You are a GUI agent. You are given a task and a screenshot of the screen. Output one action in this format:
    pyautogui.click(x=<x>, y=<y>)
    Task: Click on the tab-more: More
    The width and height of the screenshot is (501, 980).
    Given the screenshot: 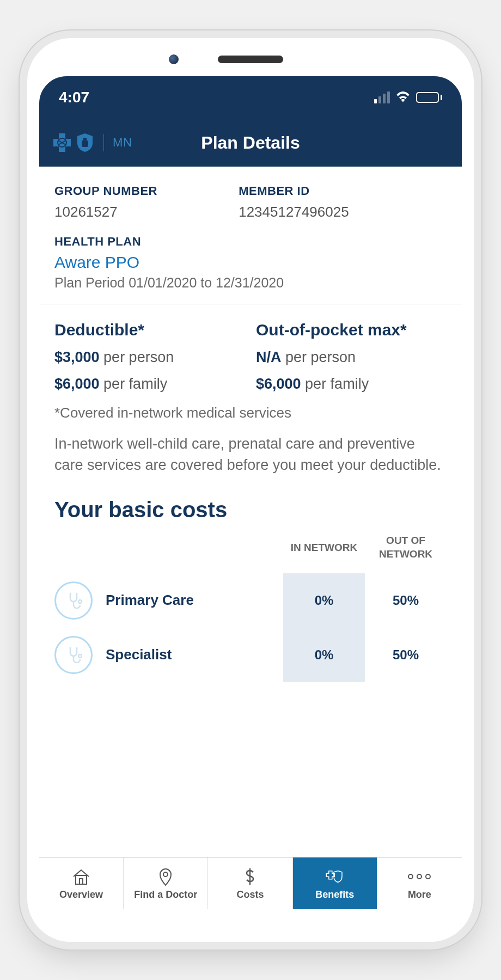 What is the action you would take?
    pyautogui.click(x=419, y=883)
    